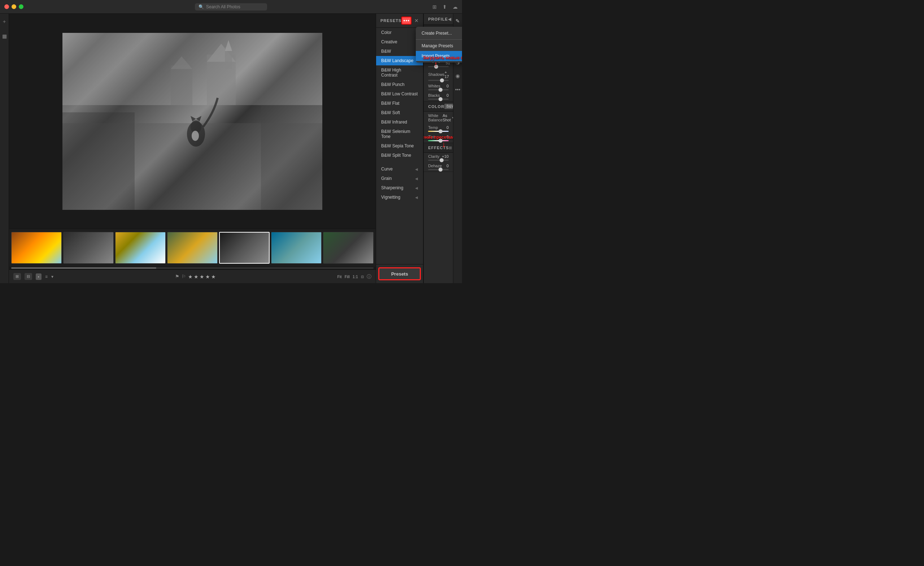 The width and height of the screenshot is (924, 566). Describe the element at coordinates (400, 155) in the screenshot. I see `preset-bw-split: B&W Split Tone` at that location.